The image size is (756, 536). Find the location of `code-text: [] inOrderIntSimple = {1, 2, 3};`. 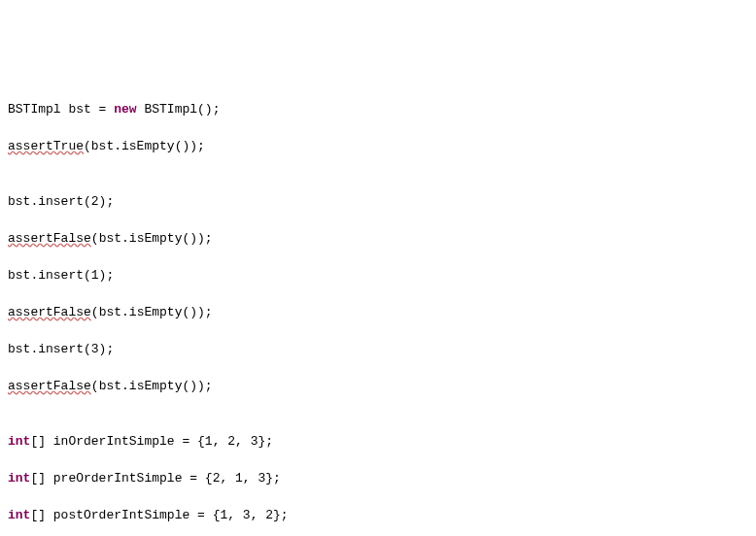

code-text: [] inOrderIntSimple = {1, 2, 3}; is located at coordinates (152, 441).